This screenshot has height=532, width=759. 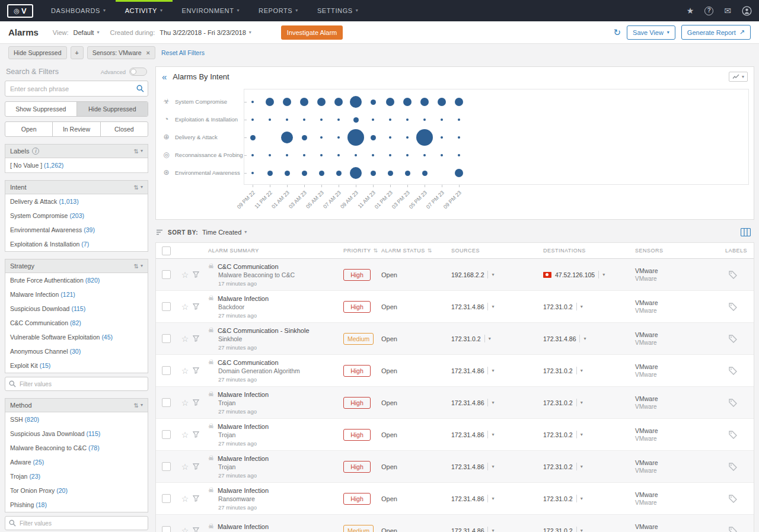 What do you see at coordinates (76, 280) in the screenshot?
I see `filter-item-brute-force-authentication: Brute Force Authentication(820)` at bounding box center [76, 280].